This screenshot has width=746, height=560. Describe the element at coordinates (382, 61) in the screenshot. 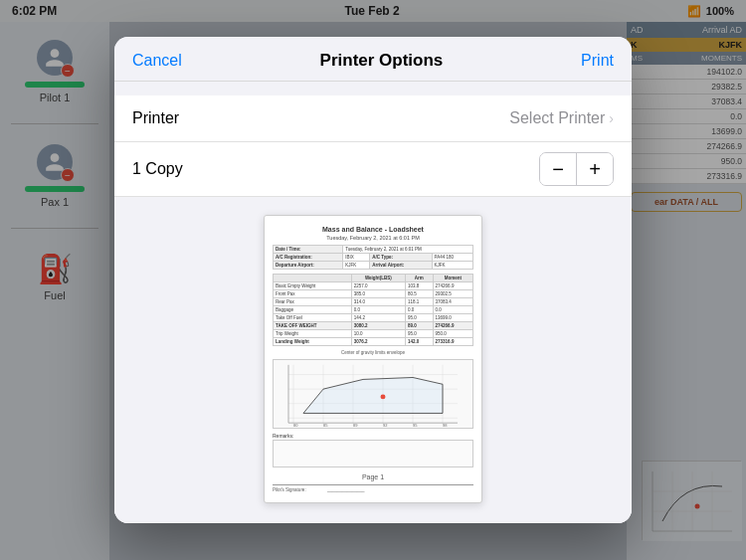

I see `modal-title: Printer Options` at that location.